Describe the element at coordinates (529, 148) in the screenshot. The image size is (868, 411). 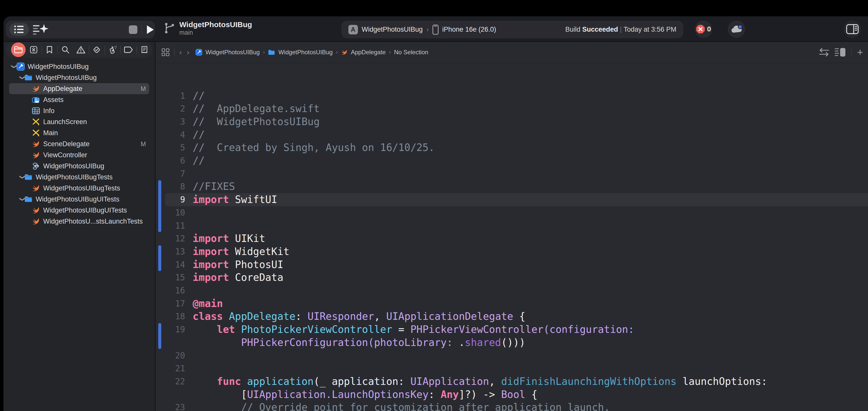
I see `code-line: // Created by Singh, Ayush on 16/10/25.` at that location.